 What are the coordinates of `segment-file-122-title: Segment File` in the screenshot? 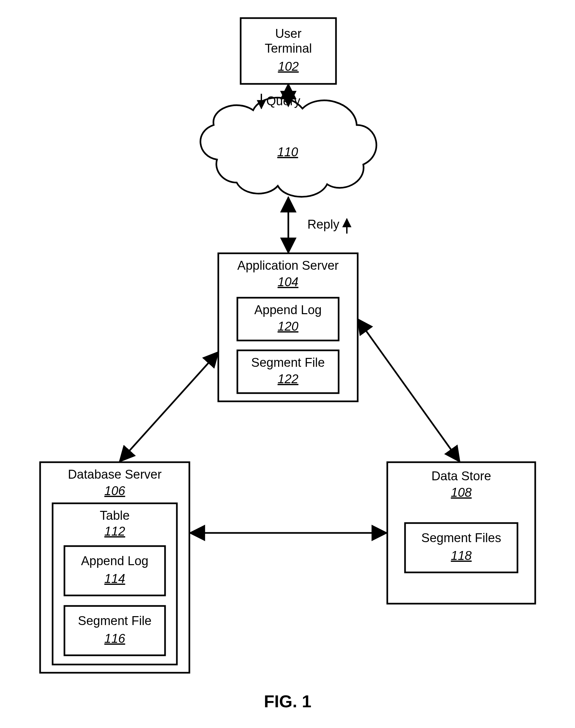 It's located at (288, 362).